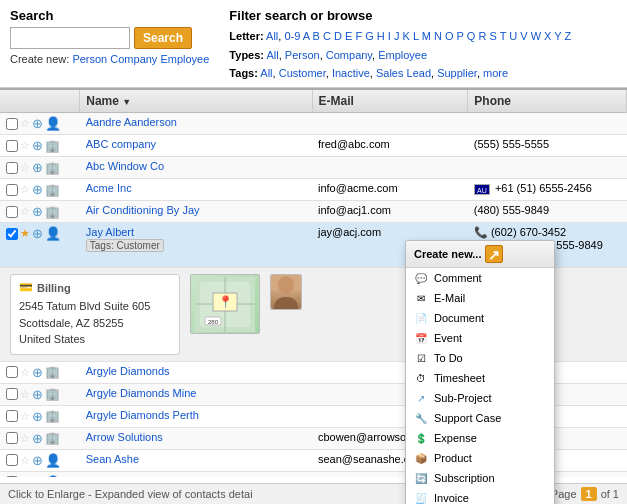 Image resolution: width=627 pixels, height=504 pixels. What do you see at coordinates (450, 36) in the screenshot?
I see `filter-letter-o: O` at bounding box center [450, 36].